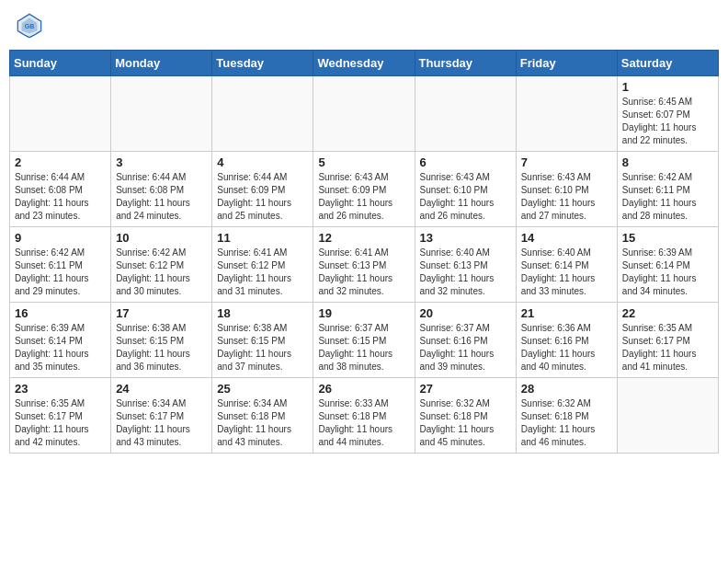  Describe the element at coordinates (667, 265) in the screenshot. I see `calendar-cell: 15Sunrise: 6:39 AM Sunset: 6:14 PM Dayli…` at that location.